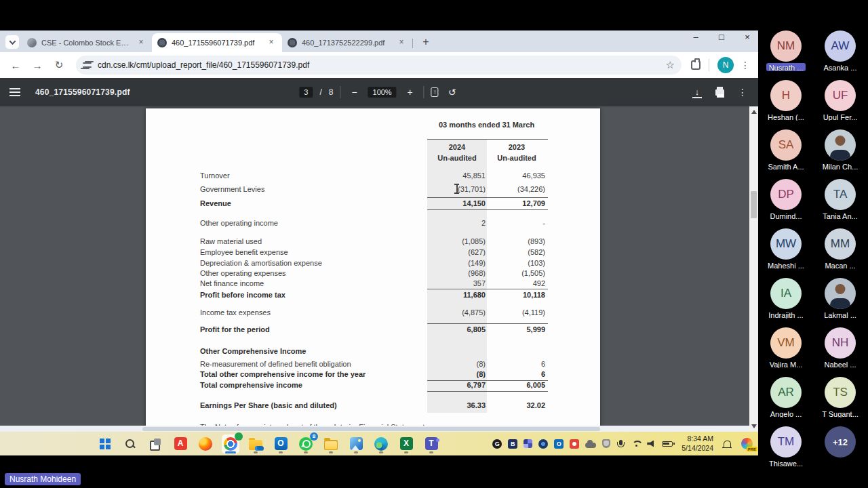  I want to click on fit-page-icon: ↕, so click(435, 92).